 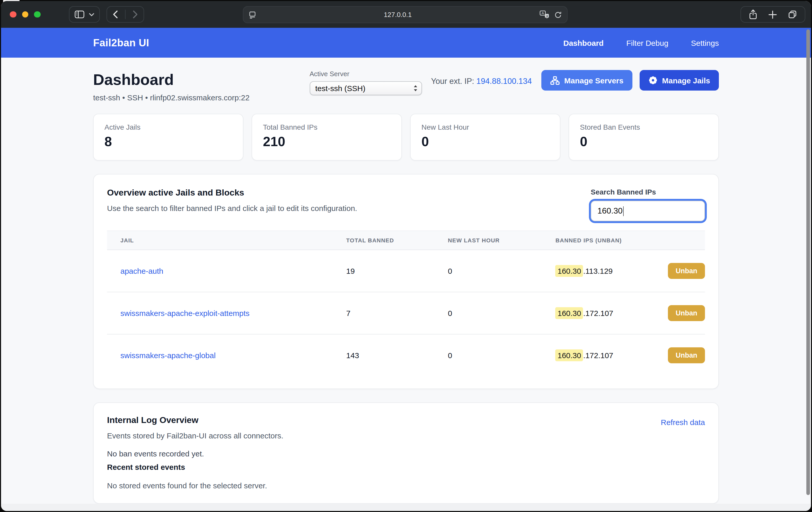 I want to click on stat-label: Total Banned IPs, so click(x=327, y=127).